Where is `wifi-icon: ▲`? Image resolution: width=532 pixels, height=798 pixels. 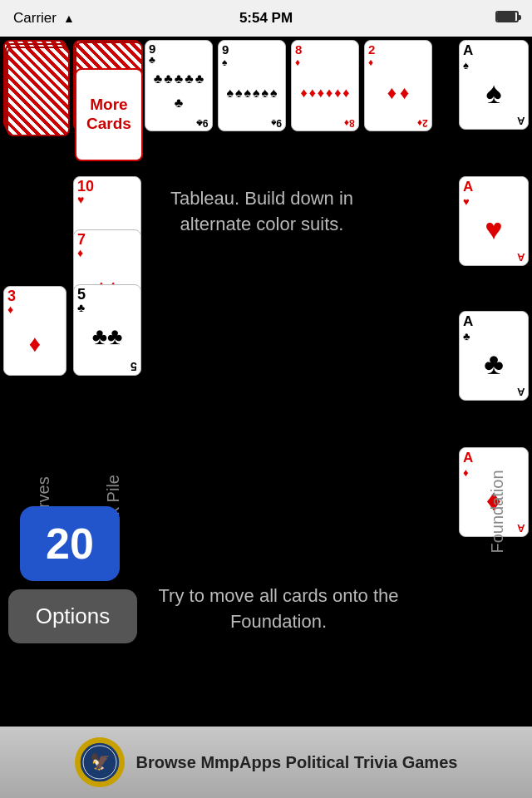
wifi-icon: ▲ is located at coordinates (69, 18).